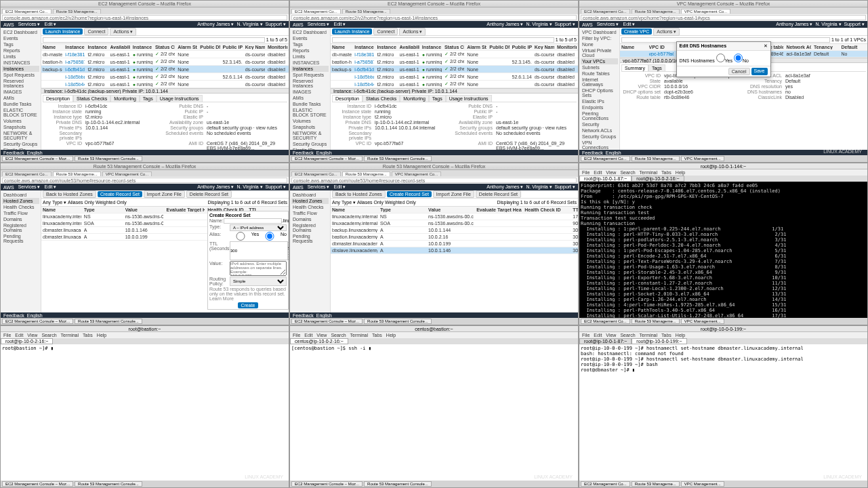  What do you see at coordinates (20, 127) in the screenshot?
I see `sidebar-item: Snapshots` at bounding box center [20, 127].